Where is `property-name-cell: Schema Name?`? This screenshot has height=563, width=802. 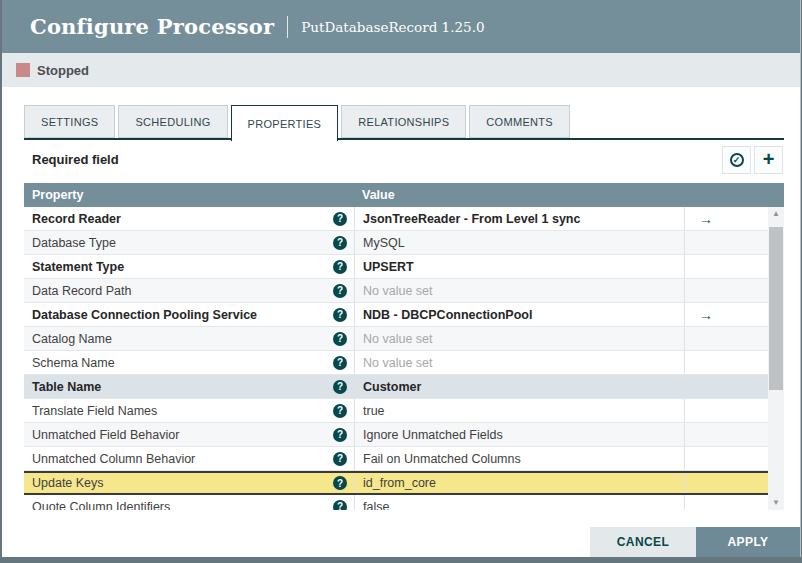 property-name-cell: Schema Name? is located at coordinates (189, 362).